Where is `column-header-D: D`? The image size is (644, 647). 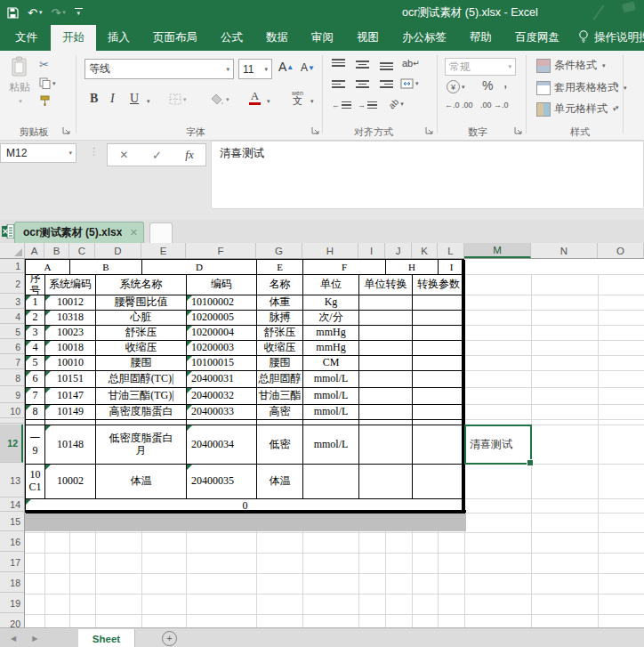
column-header-D: D is located at coordinates (118, 251).